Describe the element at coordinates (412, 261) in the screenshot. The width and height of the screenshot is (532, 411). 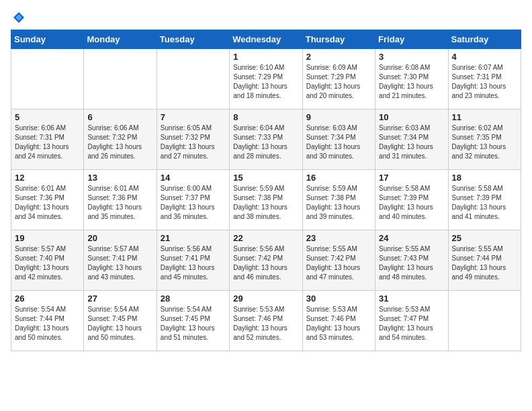
I see `calendar-cell: 24Sunrise: 5:55 AM Sunset: 7:43 PM Dayli…` at that location.